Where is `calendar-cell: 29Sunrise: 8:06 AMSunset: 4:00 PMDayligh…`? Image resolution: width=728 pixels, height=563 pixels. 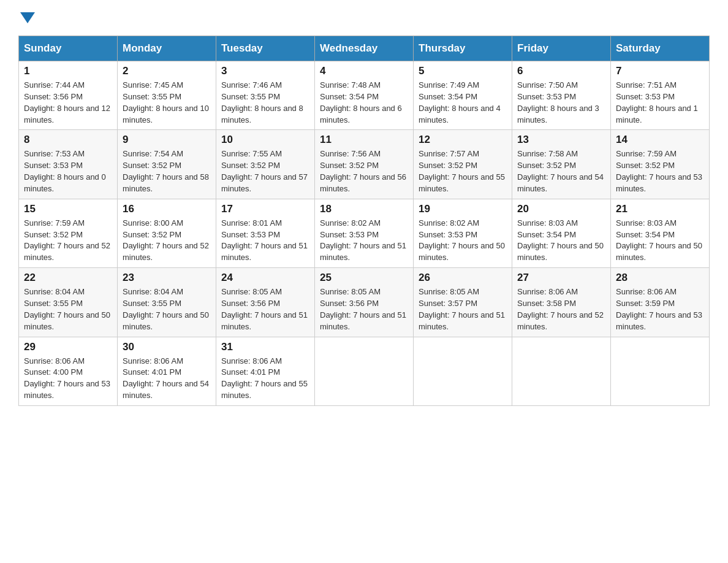 calendar-cell: 29Sunrise: 8:06 AMSunset: 4:00 PMDayligh… is located at coordinates (69, 371).